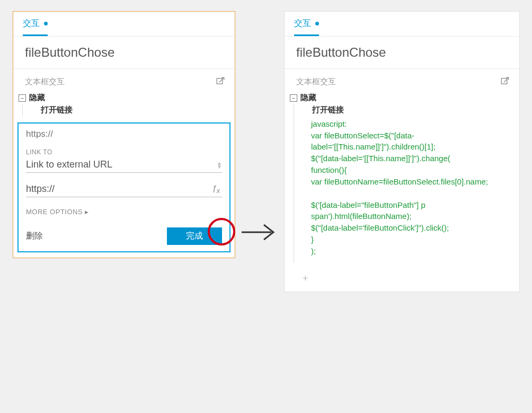 The height and width of the screenshot is (413, 532). What do you see at coordinates (124, 190) in the screenshot?
I see `url-field-row: https:// ƒx` at bounding box center [124, 190].